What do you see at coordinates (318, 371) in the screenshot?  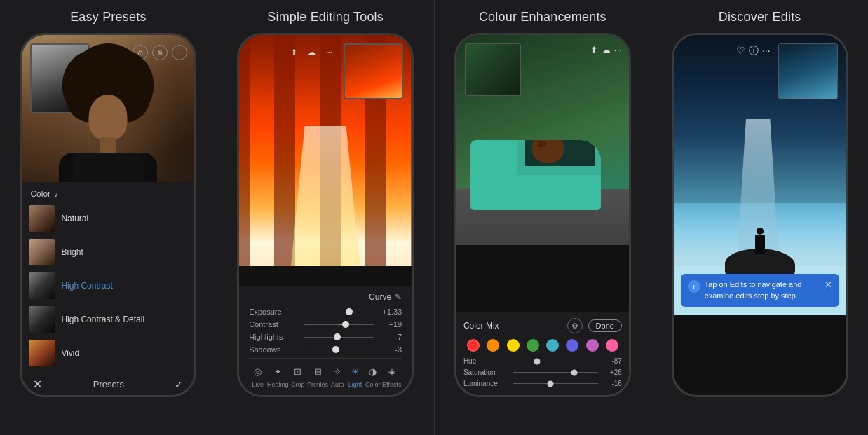 I see `p2-profiles-icon: ⊞` at bounding box center [318, 371].